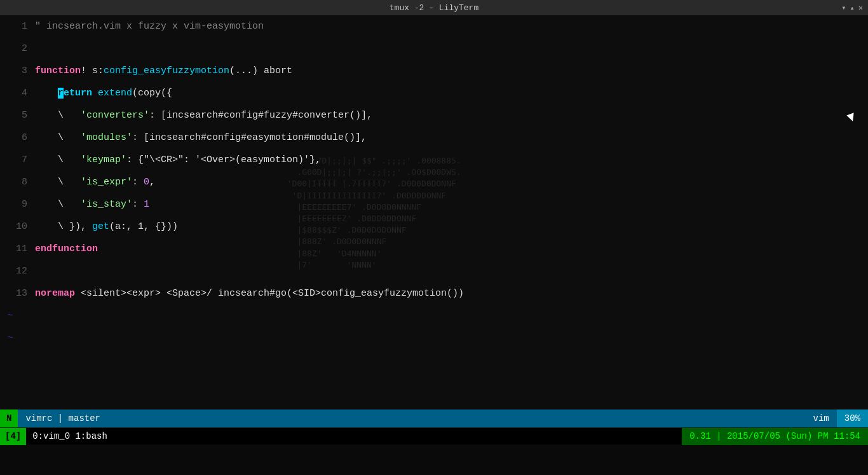  Describe the element at coordinates (434, 160) in the screenshot. I see `code-line-7: 7 \ 'keymap': {"\<CR>": '<Over>(easymoti…` at that location.